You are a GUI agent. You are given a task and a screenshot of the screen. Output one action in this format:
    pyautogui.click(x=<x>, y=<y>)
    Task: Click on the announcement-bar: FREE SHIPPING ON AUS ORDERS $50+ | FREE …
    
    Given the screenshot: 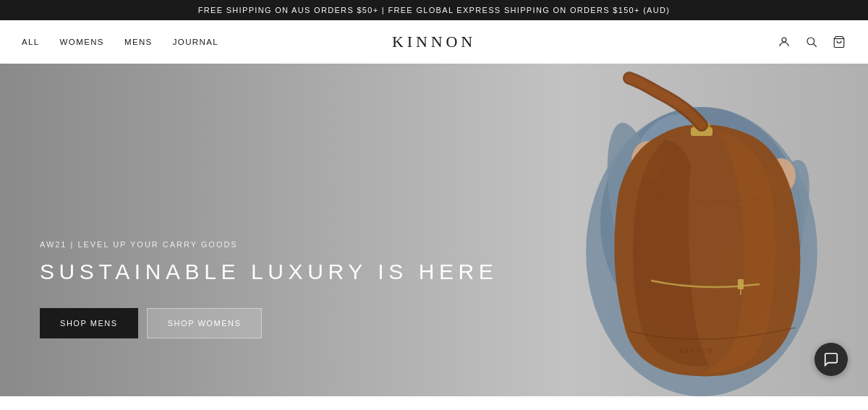 What is the action you would take?
    pyautogui.click(x=434, y=10)
    